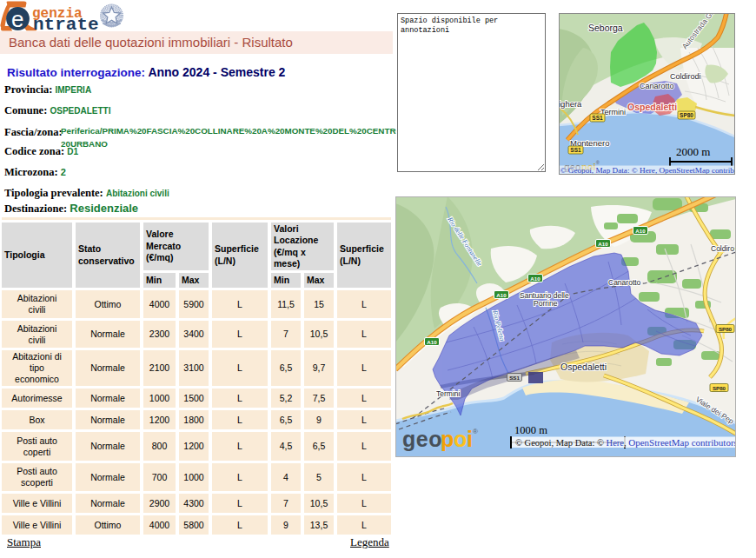  I want to click on svg-text: Seborga, so click(606, 28).